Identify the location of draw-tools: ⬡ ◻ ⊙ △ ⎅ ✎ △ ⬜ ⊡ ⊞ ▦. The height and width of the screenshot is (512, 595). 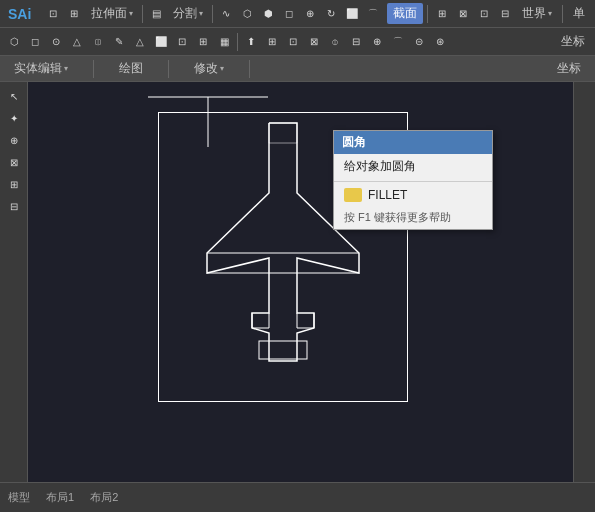
(119, 42).